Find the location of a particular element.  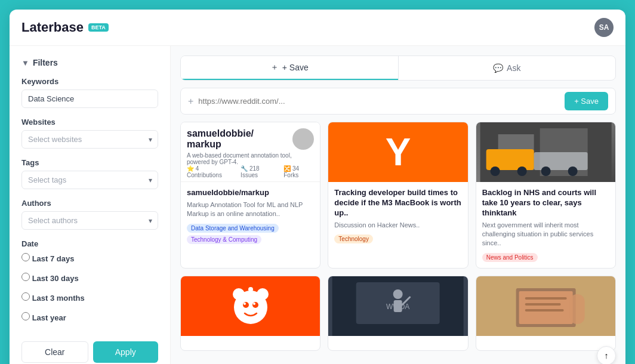

date-radio-7days is located at coordinates (26, 257).